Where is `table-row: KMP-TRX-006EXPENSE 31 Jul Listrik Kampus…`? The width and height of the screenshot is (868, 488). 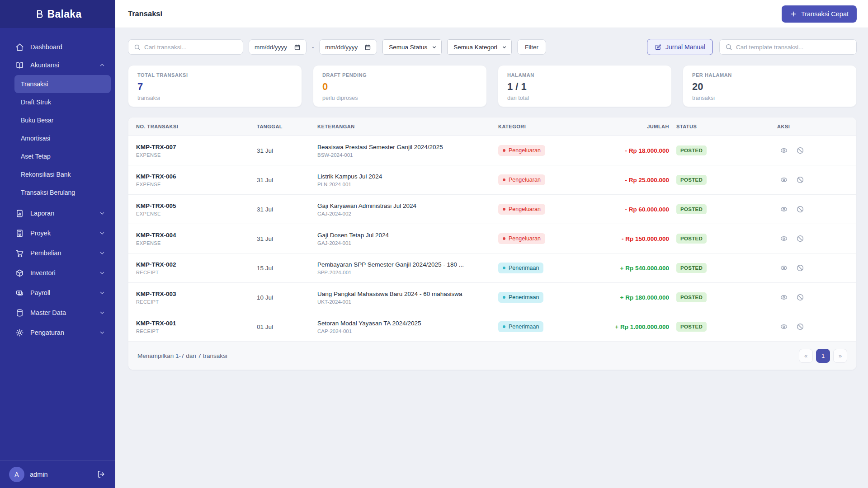 table-row: KMP-TRX-006EXPENSE 31 Jul Listrik Kampus… is located at coordinates (492, 180).